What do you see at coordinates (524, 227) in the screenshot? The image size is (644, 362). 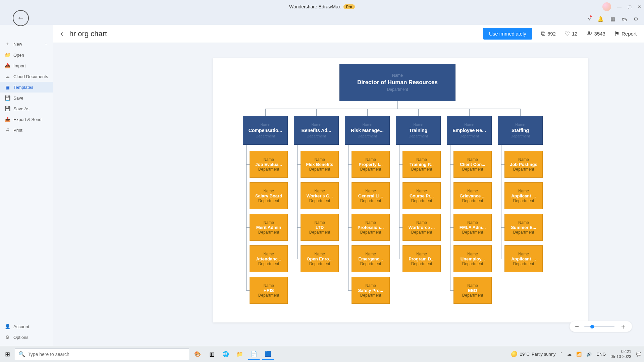 I see `org-item-5-2: NameSummer E...Department` at bounding box center [524, 227].